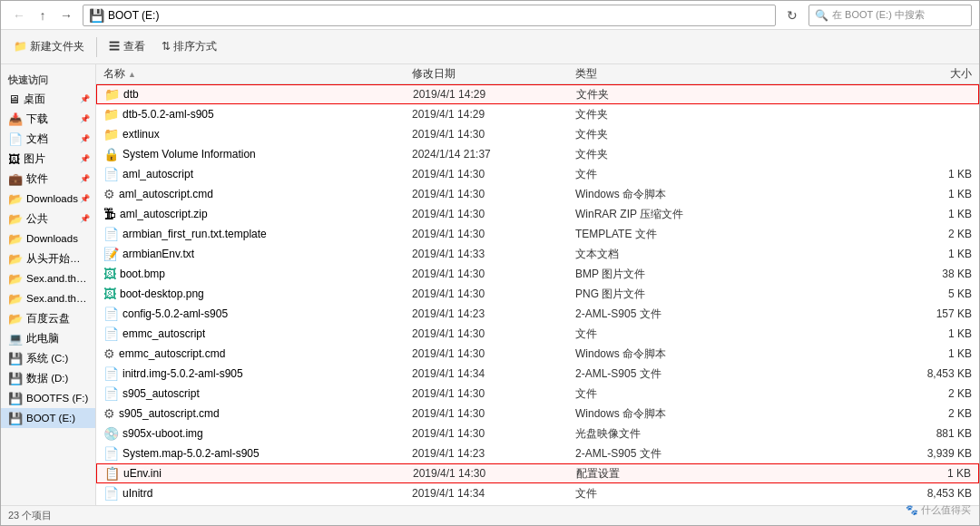 The width and height of the screenshot is (980, 526). What do you see at coordinates (48, 398) in the screenshot?
I see `sidebar-item: 💾BOOTFS (F:)` at bounding box center [48, 398].